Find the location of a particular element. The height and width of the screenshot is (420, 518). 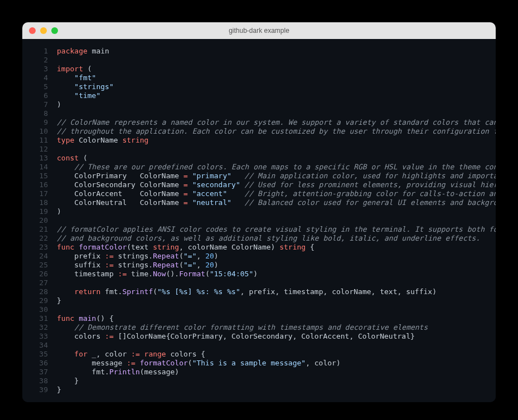

code-line: 16 ColorSecondary ColorName = "secondary… is located at coordinates (259, 185).